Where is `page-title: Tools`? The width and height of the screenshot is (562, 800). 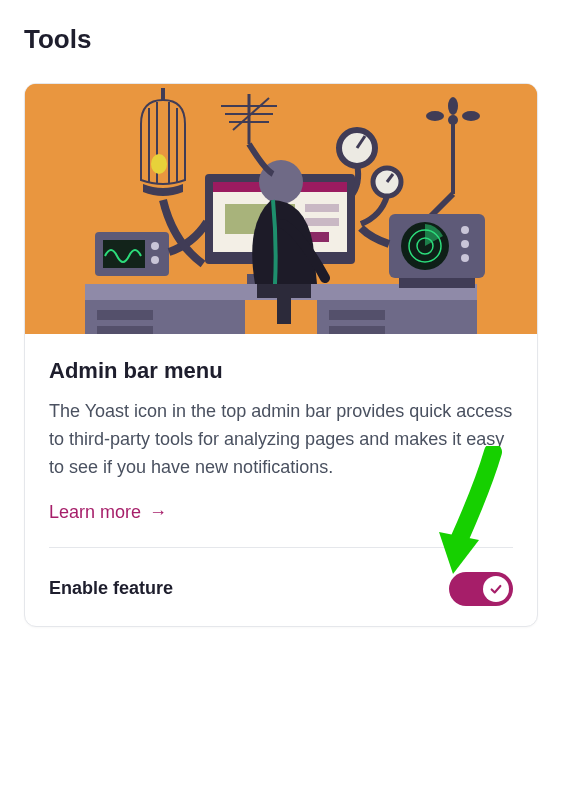 page-title: Tools is located at coordinates (281, 40).